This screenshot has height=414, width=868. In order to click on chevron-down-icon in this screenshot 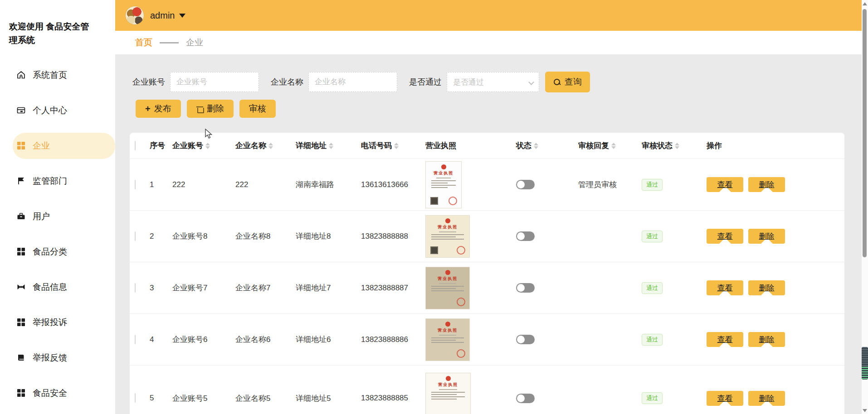, I will do `click(182, 15)`.